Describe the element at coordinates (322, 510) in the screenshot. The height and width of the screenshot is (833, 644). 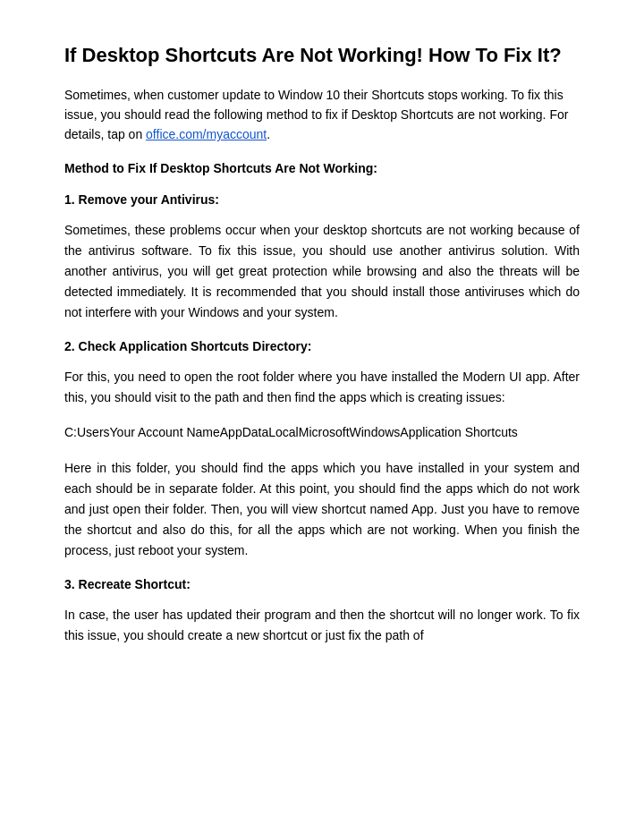
I see `section-2-paragraph-2: Here in this folder, you should find the…` at that location.